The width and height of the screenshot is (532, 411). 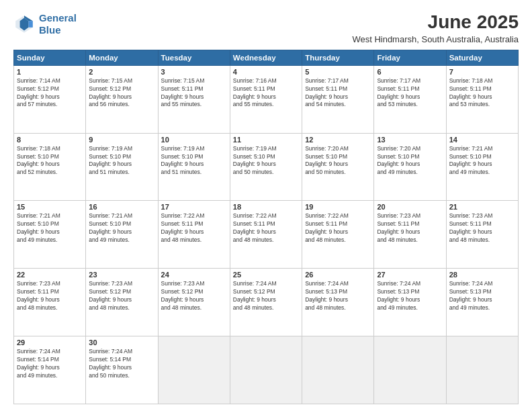 What do you see at coordinates (193, 167) in the screenshot?
I see `day-cell-10: 10Sunrise: 7:19 AM Sunset: 5:10 PM Dayli…` at bounding box center [193, 167].